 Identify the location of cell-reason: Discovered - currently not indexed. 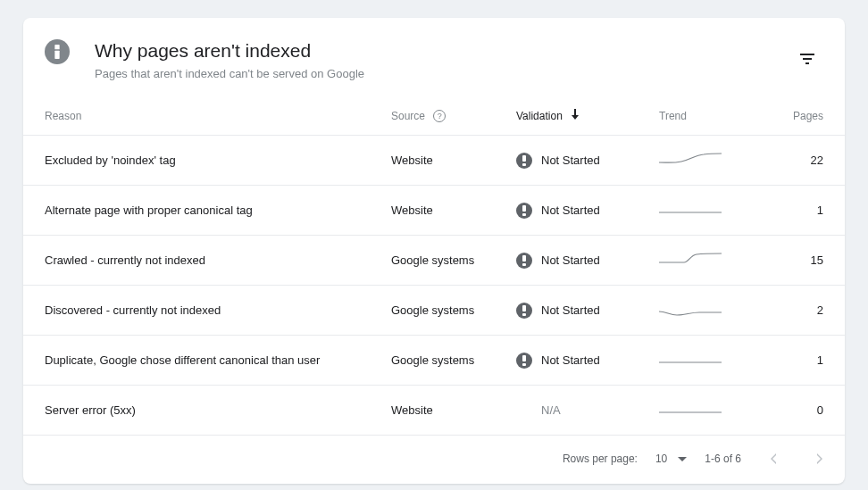
(202, 311).